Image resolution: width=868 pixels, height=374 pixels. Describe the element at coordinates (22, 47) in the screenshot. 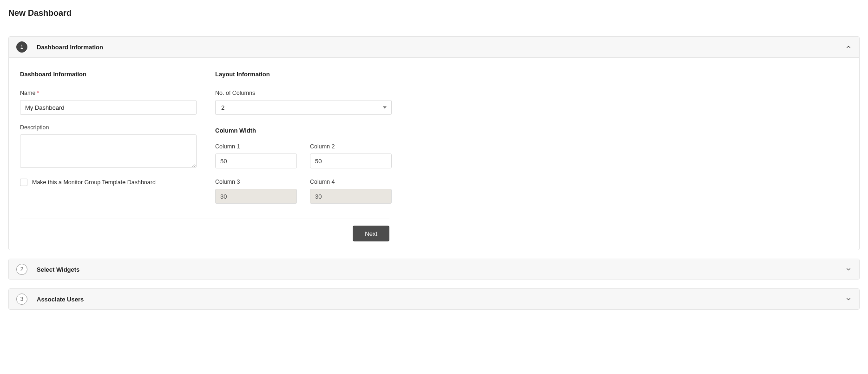

I see `step-badge-1: 1` at that location.